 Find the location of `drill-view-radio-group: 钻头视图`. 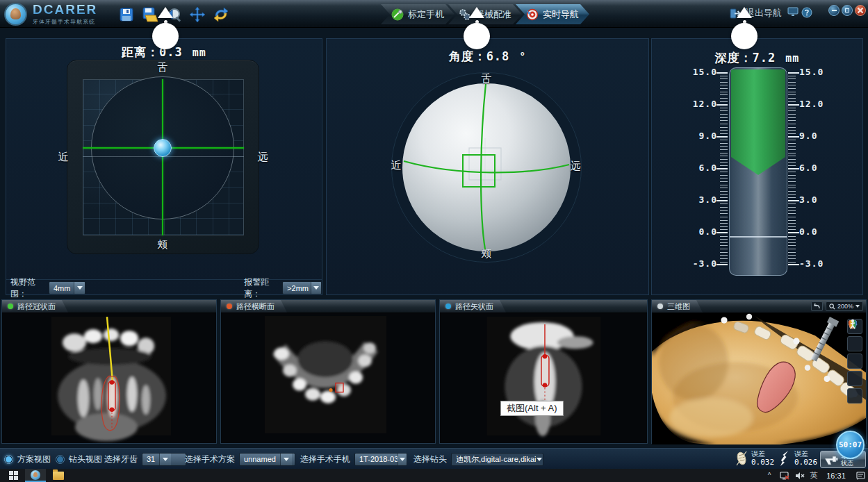

drill-view-radio-group: 钻头视图 is located at coordinates (79, 459).